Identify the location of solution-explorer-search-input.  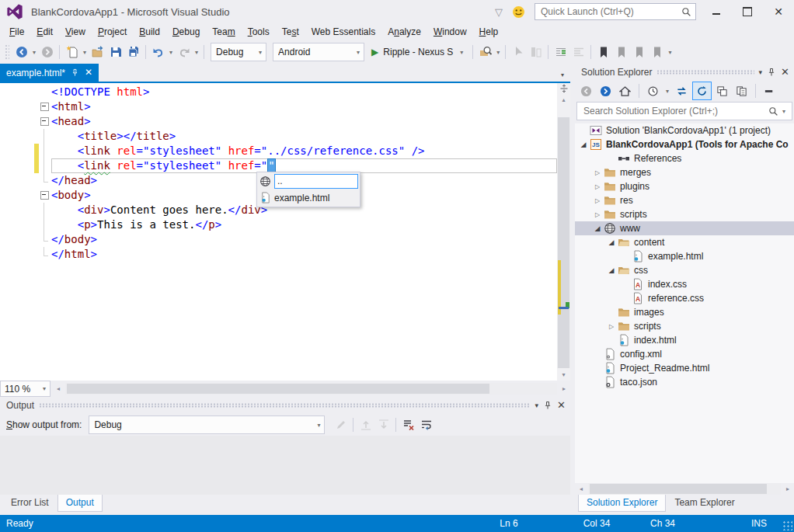
(675, 111).